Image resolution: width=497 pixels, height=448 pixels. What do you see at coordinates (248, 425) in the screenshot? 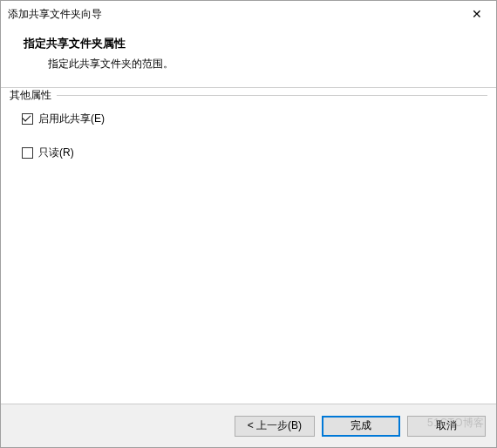
I see `wizard-footer: < 上一步(B) 完成 取消` at bounding box center [248, 425].